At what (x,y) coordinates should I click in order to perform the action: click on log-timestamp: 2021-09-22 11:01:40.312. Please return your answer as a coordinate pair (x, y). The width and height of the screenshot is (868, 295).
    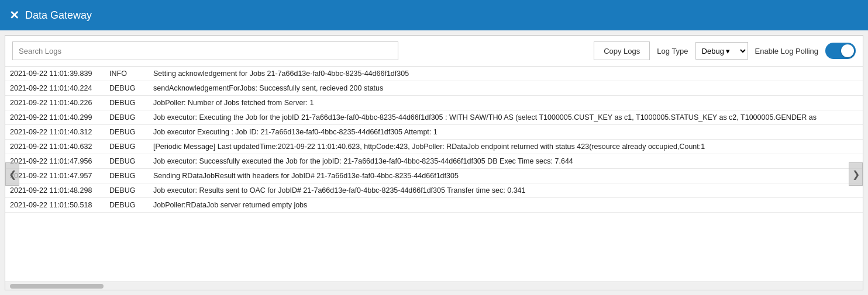
    Looking at the image, I should click on (55, 132).